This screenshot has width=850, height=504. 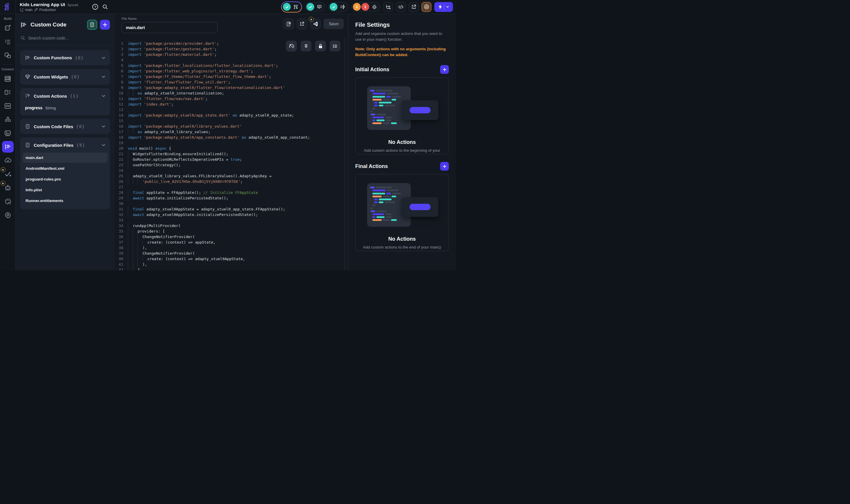 I want to click on section-header-custom-widgets: Custom Widgets ( 0 ), so click(x=65, y=77).